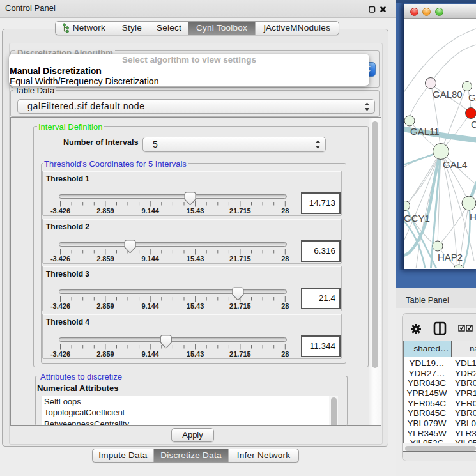  I want to click on svg-text: H, so click(473, 217).